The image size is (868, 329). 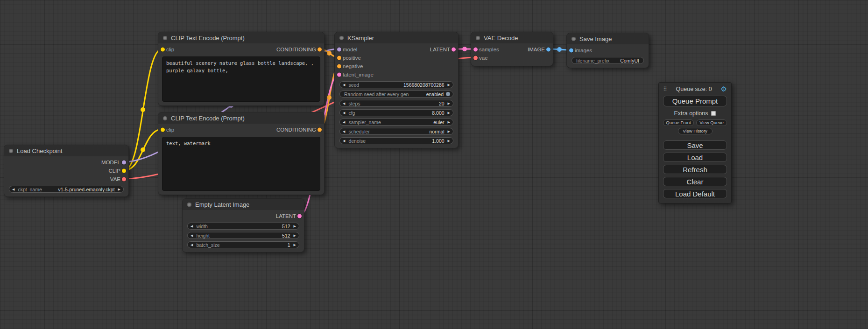 What do you see at coordinates (396, 113) in the screenshot?
I see `cfg-widget: ◀ cfg 8.000 ▶` at bounding box center [396, 113].